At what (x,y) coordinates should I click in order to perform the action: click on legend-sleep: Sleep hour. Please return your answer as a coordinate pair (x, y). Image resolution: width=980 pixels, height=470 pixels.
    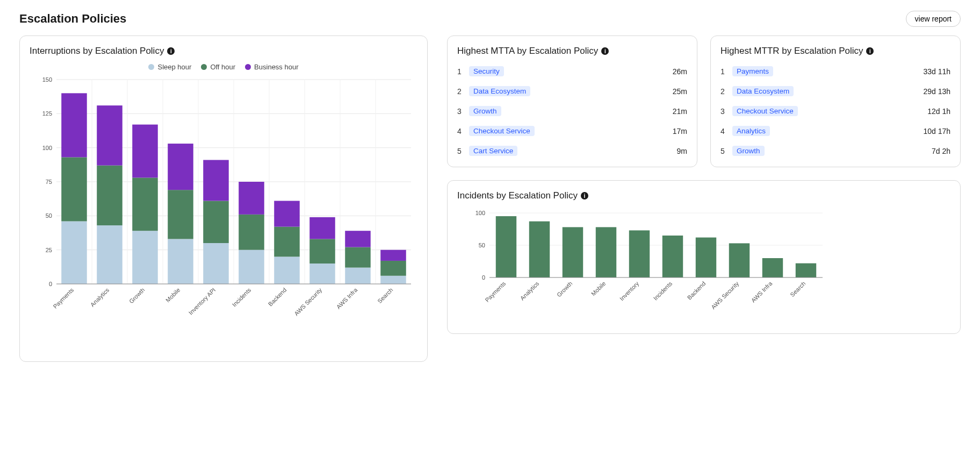
    Looking at the image, I should click on (170, 67).